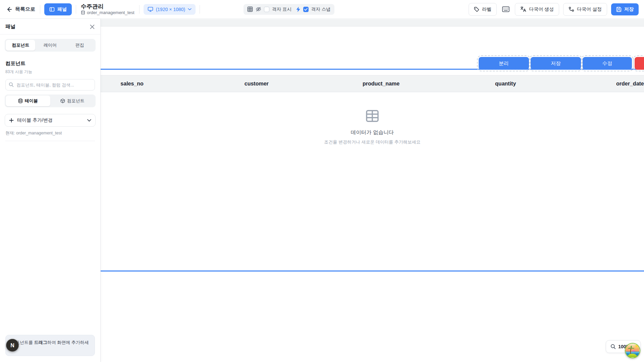  I want to click on panel-title: 패널, so click(10, 27).